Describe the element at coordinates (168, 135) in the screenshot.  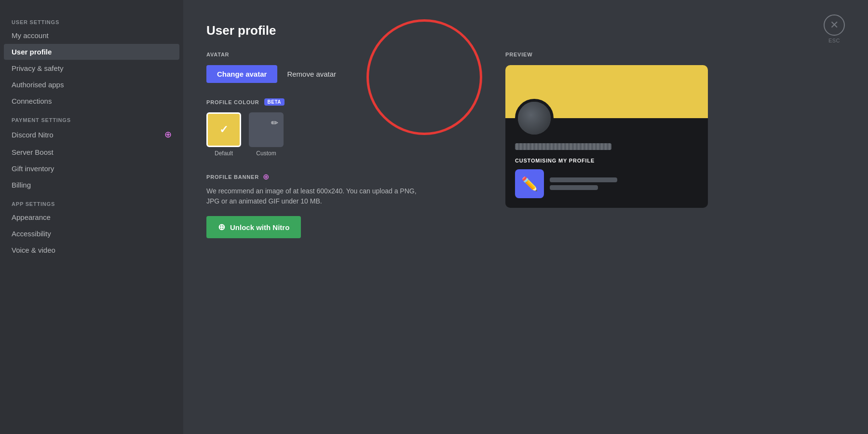
I see `nitro-sidebar-icon: ⊕` at that location.